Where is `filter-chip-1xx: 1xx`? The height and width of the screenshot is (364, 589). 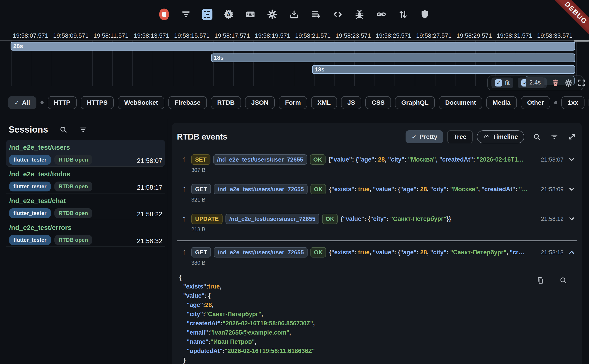 filter-chip-1xx: 1xx is located at coordinates (573, 103).